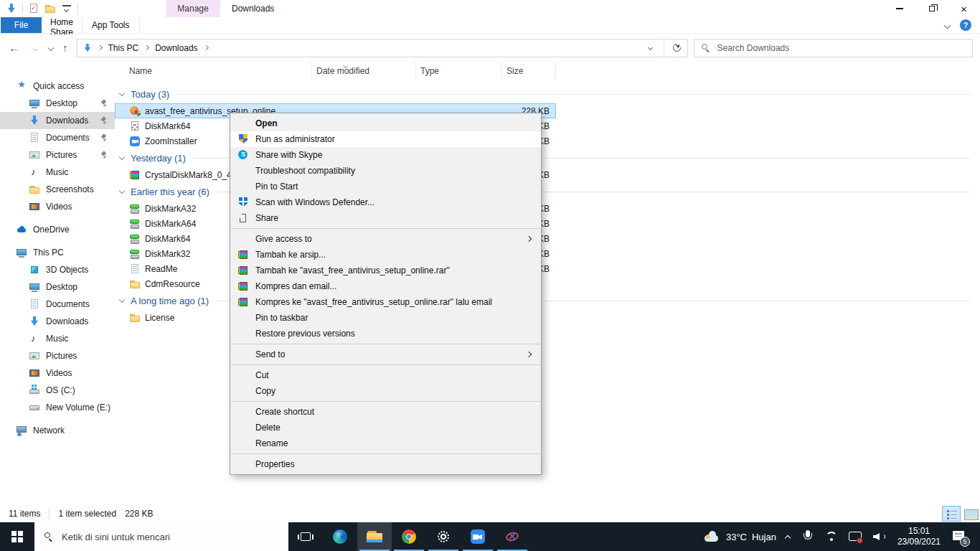  I want to click on restore-button, so click(931, 9).